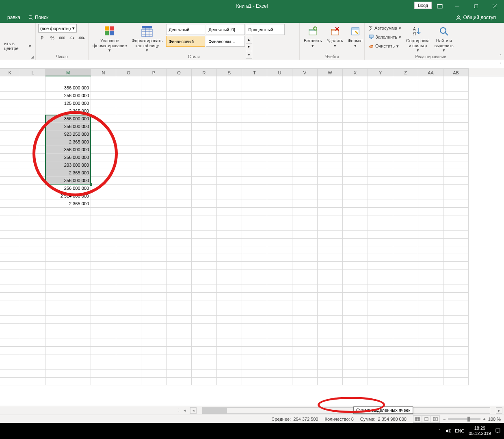 The image size is (504, 439). I want to click on cell-X1, so click(355, 80).